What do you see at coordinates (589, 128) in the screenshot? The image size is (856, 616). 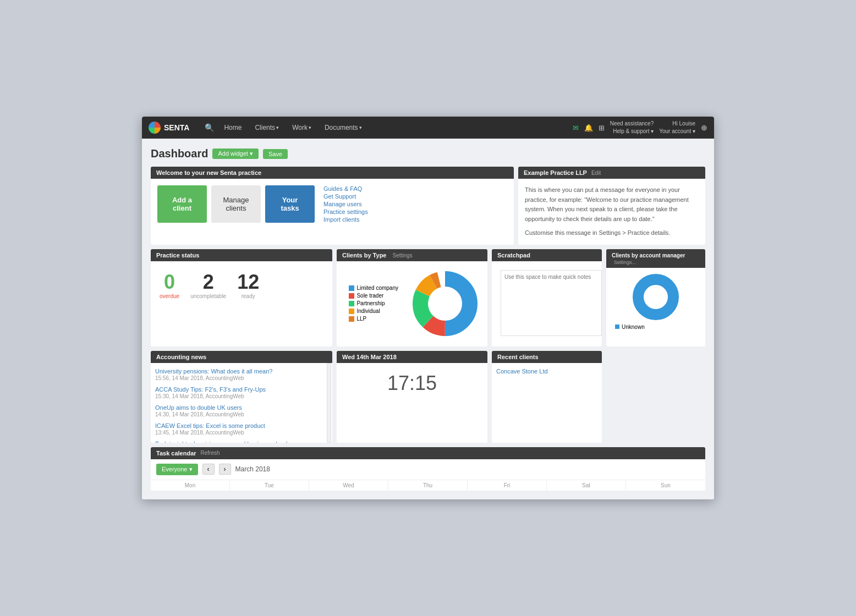 I see `bell-icon: 🔔` at bounding box center [589, 128].